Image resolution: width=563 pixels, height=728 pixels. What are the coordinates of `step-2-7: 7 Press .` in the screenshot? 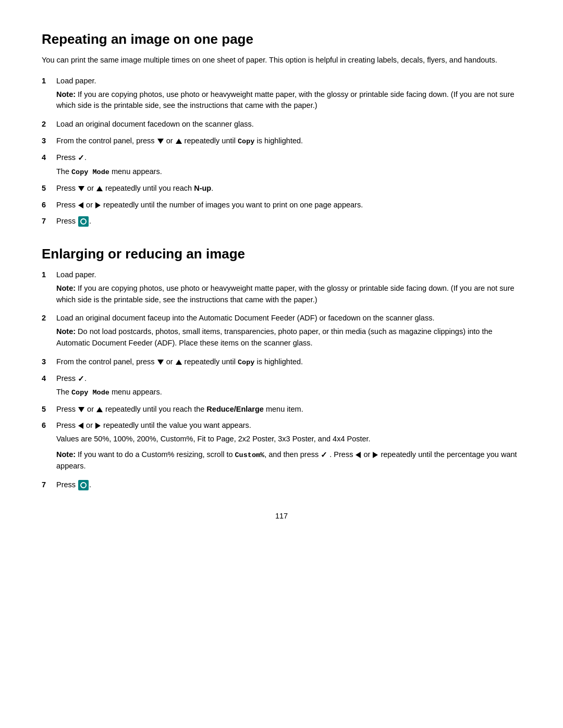 It's located at (282, 485).